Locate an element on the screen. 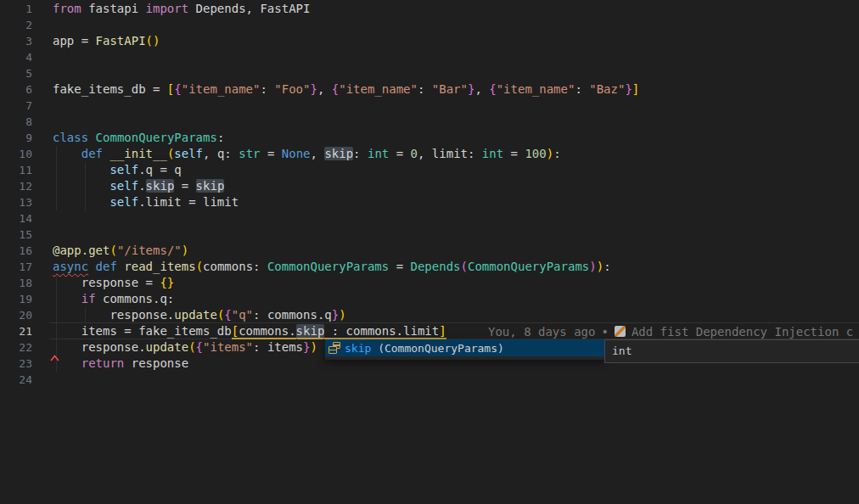 The image size is (859, 504). code-line-18: 18 response = {} is located at coordinates (430, 283).